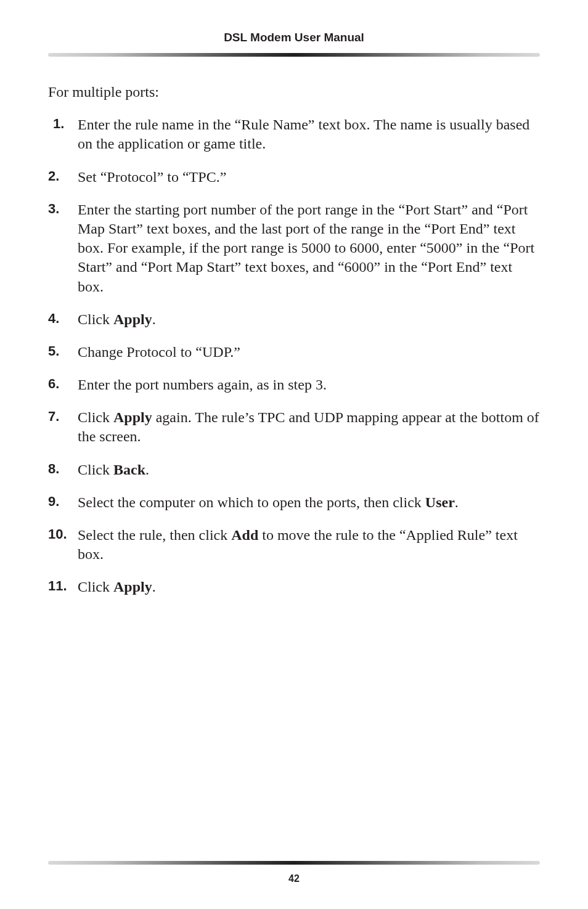  Describe the element at coordinates (294, 92) in the screenshot. I see `intro-paragraph: For multiple ports:` at that location.